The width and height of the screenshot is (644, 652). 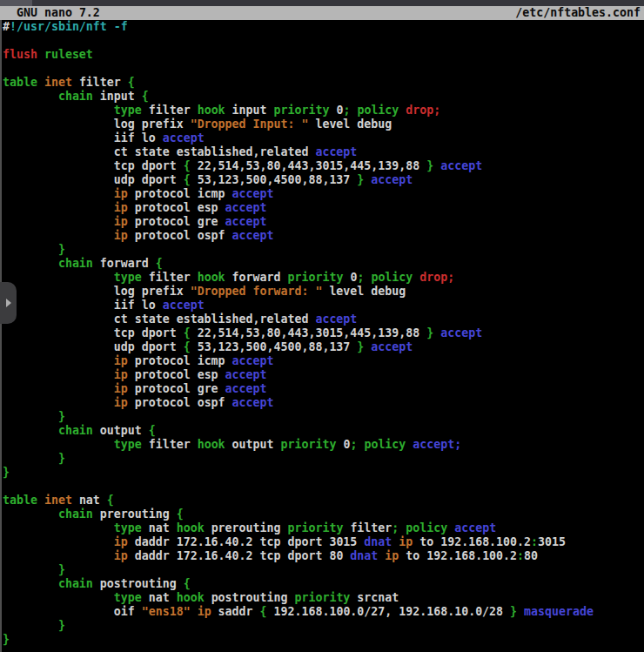 I want to click on code-line: chain postrouting {, so click(x=324, y=584).